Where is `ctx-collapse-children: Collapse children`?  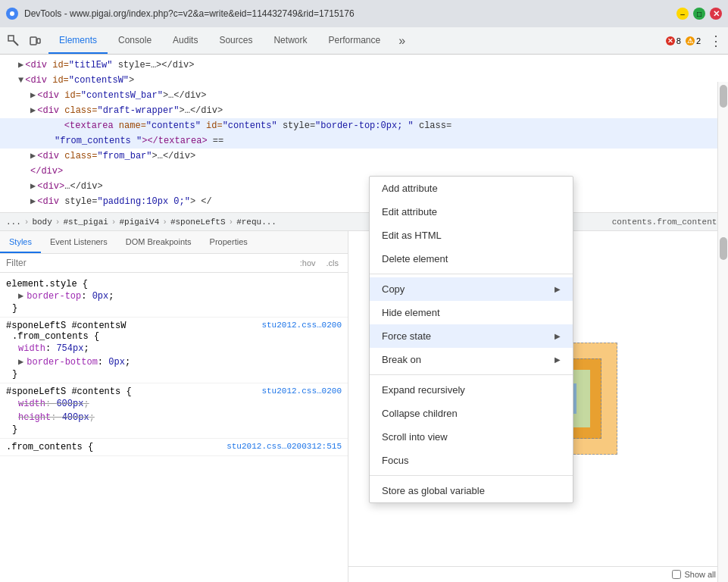
ctx-collapse-children: Collapse children is located at coordinates (471, 414).